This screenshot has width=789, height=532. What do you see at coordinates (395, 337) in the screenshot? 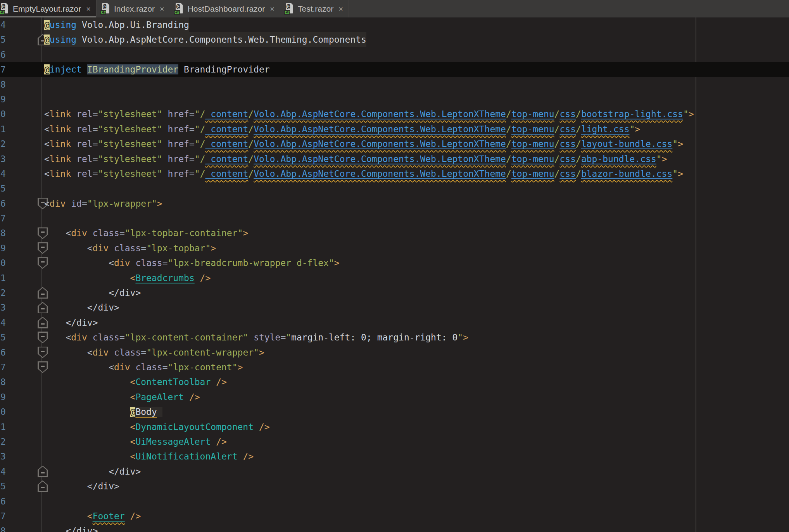
I see `code-line: 5 <div class="lpx-content-container" sty…` at bounding box center [395, 337].